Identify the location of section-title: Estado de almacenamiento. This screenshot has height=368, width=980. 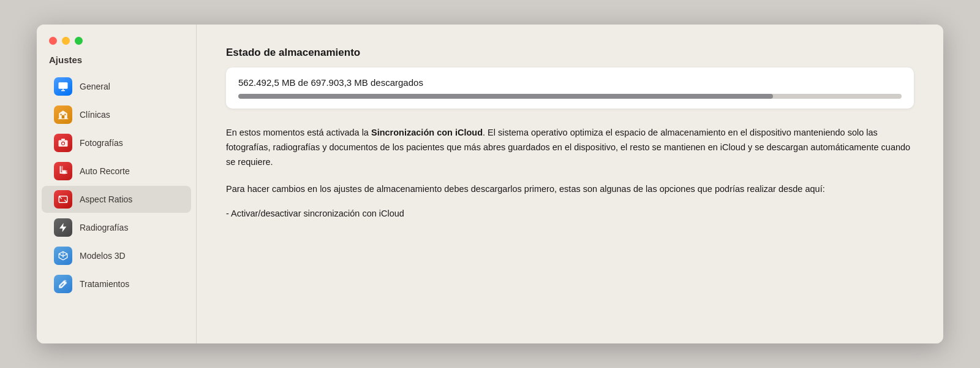
(570, 53).